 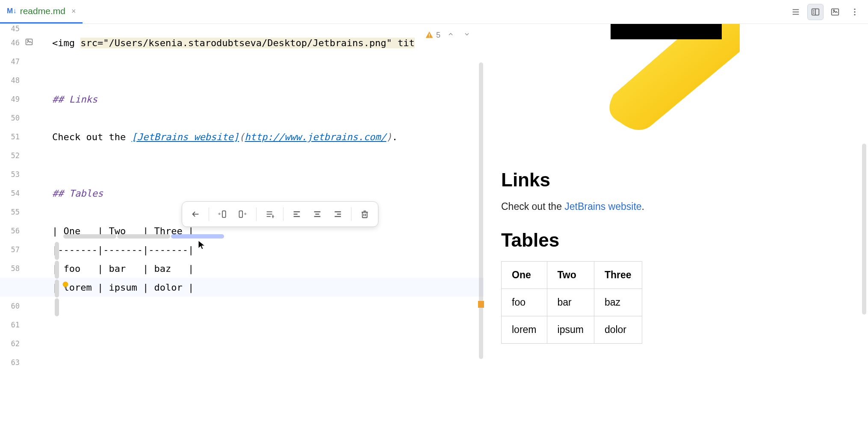 What do you see at coordinates (524, 275) in the screenshot?
I see `table-header: One` at bounding box center [524, 275].